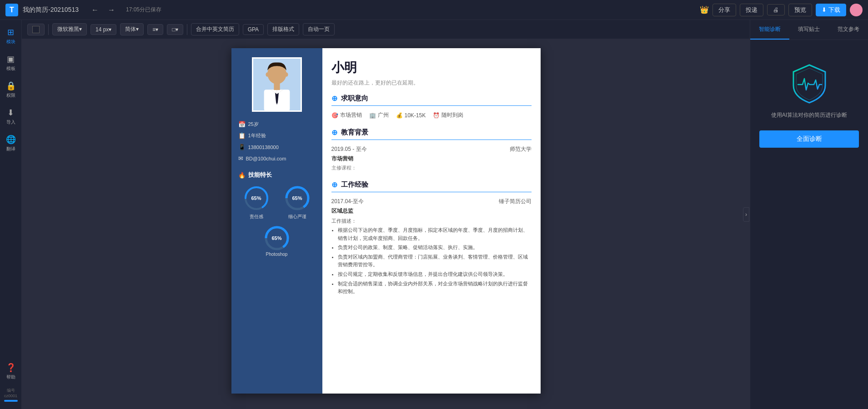  What do you see at coordinates (11, 372) in the screenshot?
I see `sidebar-item-help: ❓ 帮助` at bounding box center [11, 372].